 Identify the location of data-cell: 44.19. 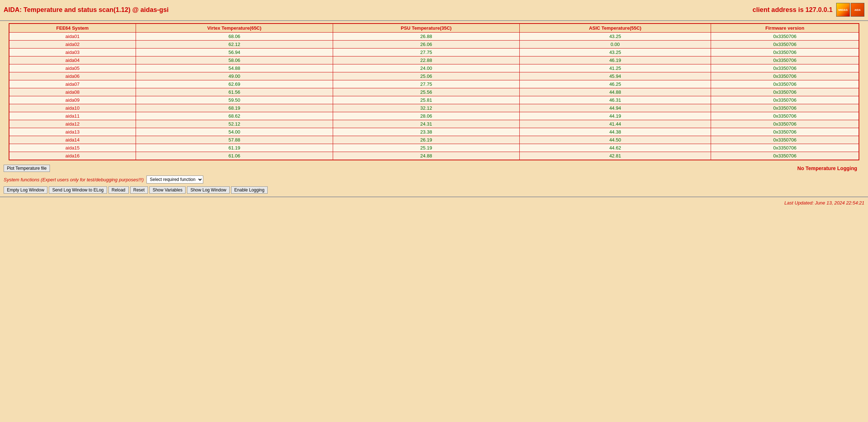
(615, 116).